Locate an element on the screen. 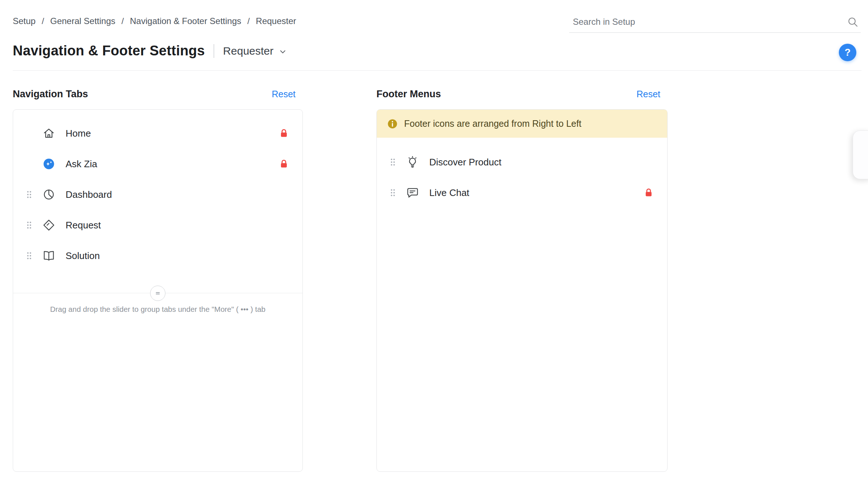 Image resolution: width=868 pixels, height=502 pixels. breadcrumb: Setup / General Settings / Navigation & … is located at coordinates (155, 21).